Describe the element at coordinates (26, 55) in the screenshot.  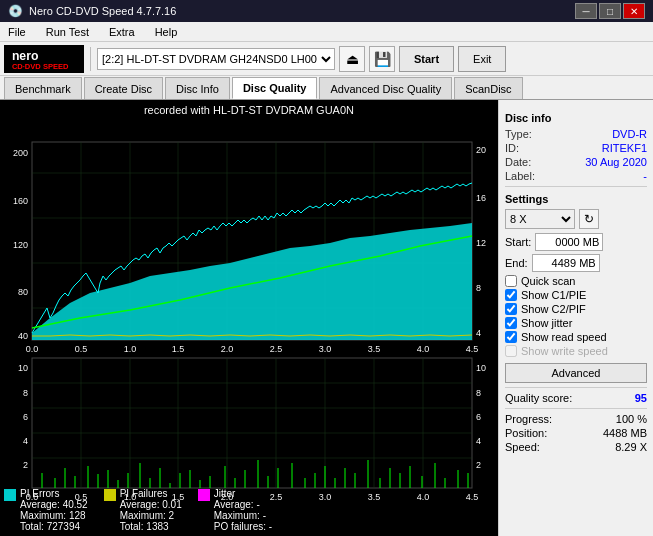
I see `svg-text: nero` at that location.